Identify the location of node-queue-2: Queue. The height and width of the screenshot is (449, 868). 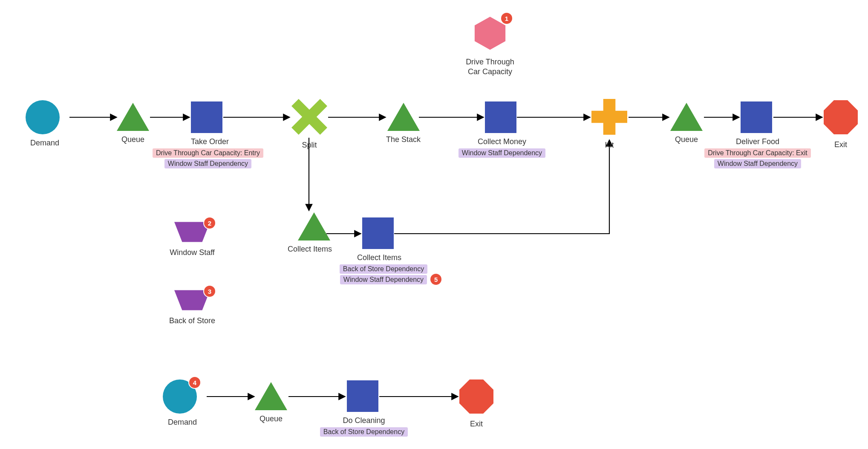
(686, 124).